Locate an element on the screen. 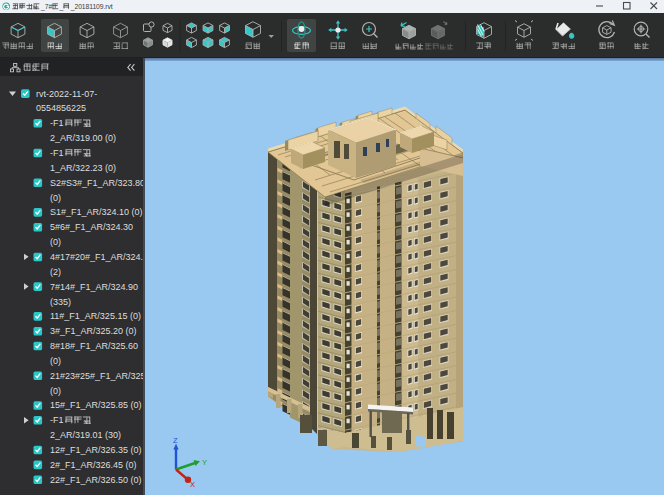 The image size is (664, 495). svg-text: 22#_F1_AR/326.50 (0) is located at coordinates (96, 480).